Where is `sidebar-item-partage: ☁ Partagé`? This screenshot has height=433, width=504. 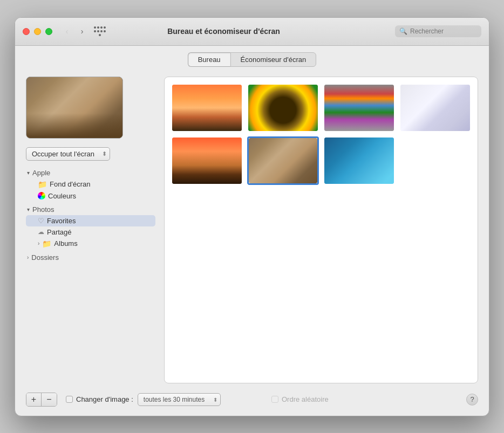 sidebar-item-partage: ☁ Partagé is located at coordinates (91, 232).